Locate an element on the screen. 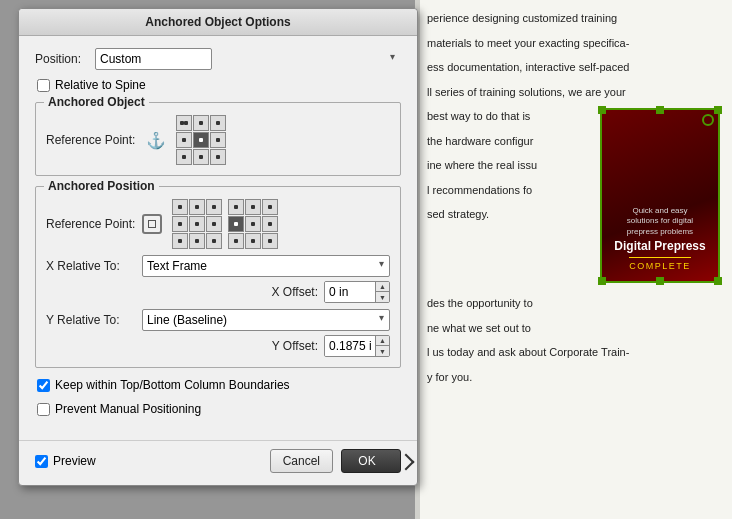 This screenshot has height=519, width=732. anchored-object-ref-row: Reference Point: ⚓ is located at coordinates (218, 140).